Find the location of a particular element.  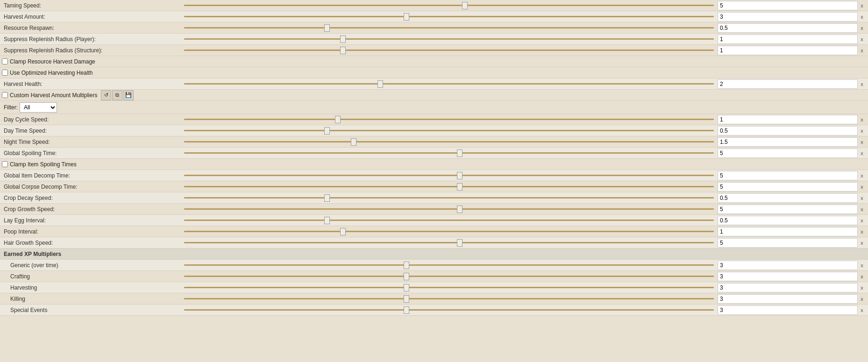

x-button-17: x is located at coordinates (862, 198).